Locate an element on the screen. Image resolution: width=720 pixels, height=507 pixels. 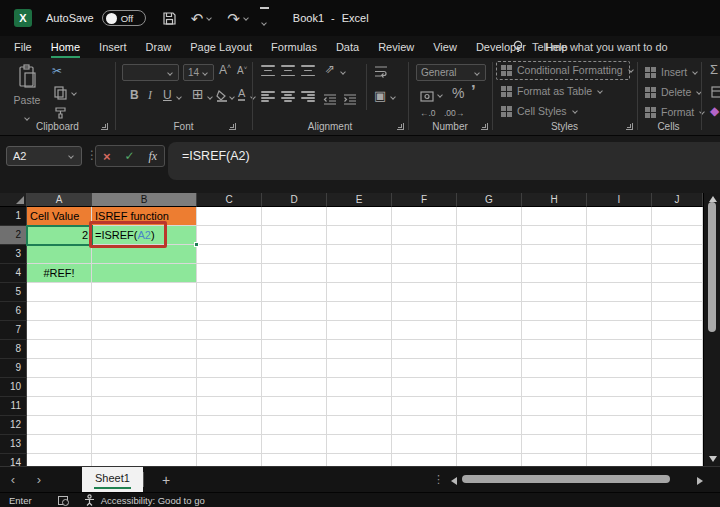
increase-indent-icon is located at coordinates (350, 100).